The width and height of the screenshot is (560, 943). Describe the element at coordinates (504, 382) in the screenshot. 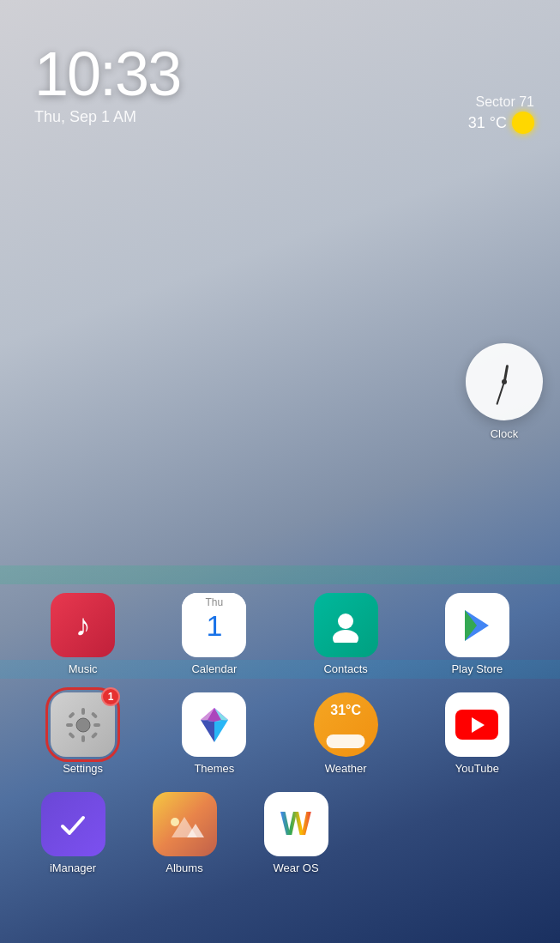

I see `clock-center` at that location.